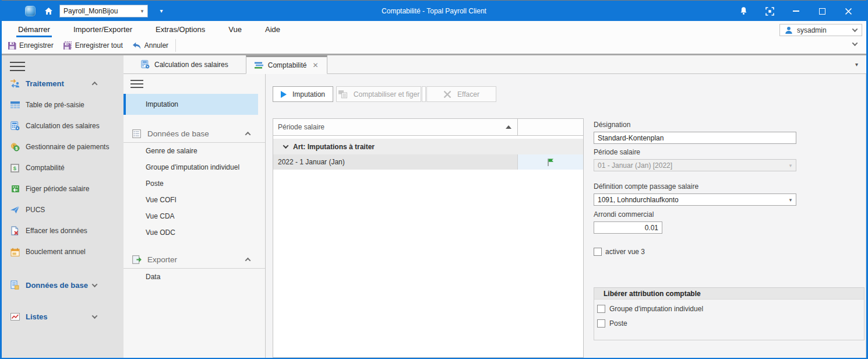 The image size is (868, 359). What do you see at coordinates (195, 184) in the screenshot?
I see `subnav-item-poste: Poste` at bounding box center [195, 184].